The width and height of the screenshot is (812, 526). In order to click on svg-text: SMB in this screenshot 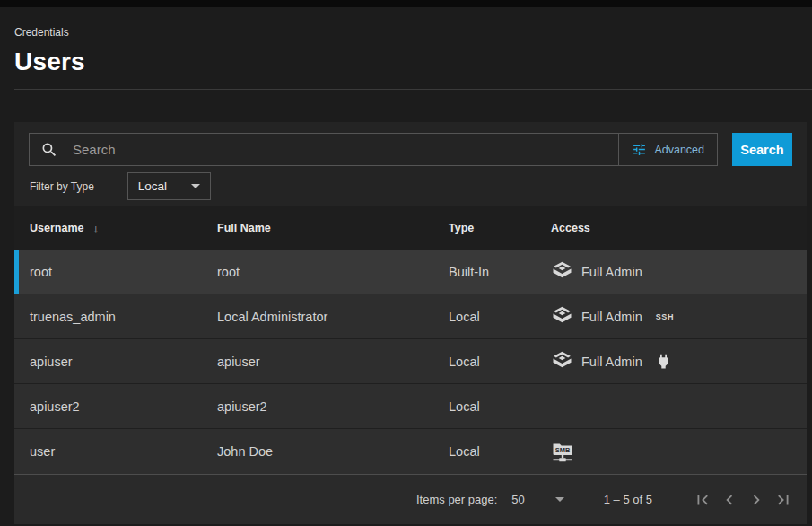, I will do `click(563, 451)`.